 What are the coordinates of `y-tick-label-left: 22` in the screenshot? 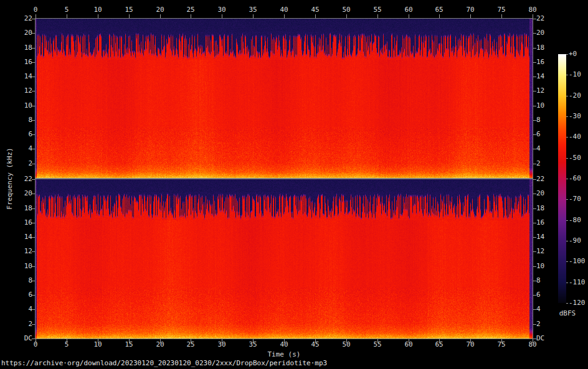 It's located at (22, 179).